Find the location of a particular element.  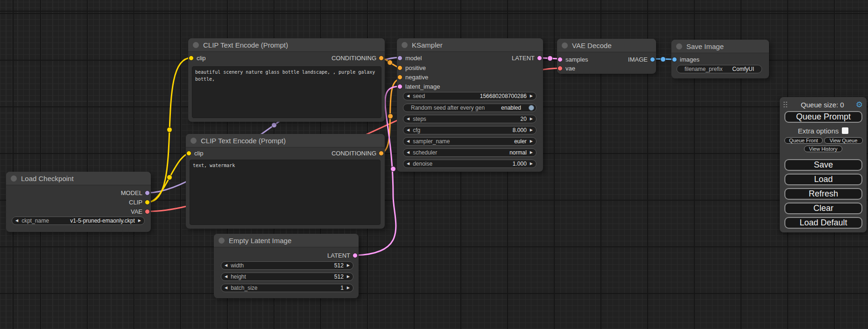

node-load-checkpoint: Load Checkpoint MODEL CLIP VAE ◀ ckpt_na… is located at coordinates (78, 202).